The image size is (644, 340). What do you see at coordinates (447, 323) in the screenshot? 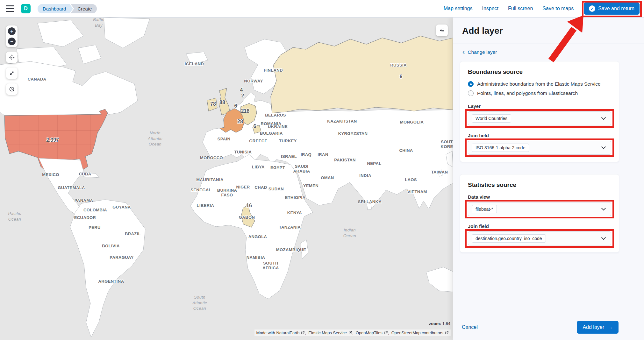
I see `zoom-indicator-value: 1.64` at bounding box center [447, 323].